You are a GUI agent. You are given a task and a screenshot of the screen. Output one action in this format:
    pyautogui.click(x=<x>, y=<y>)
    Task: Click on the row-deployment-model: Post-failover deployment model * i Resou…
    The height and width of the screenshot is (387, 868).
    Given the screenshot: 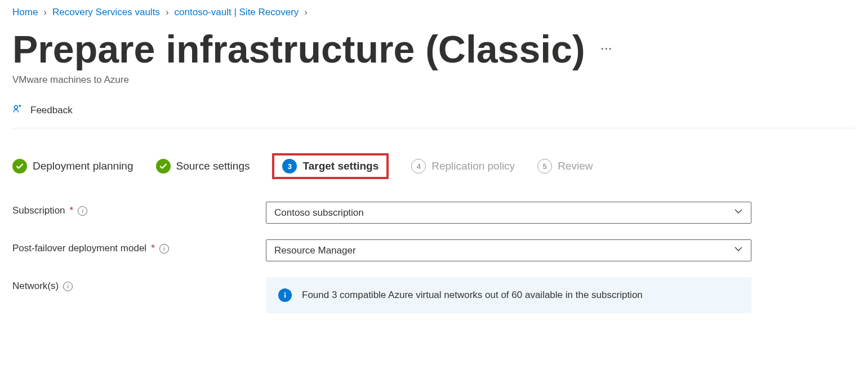 What is the action you would take?
    pyautogui.click(x=387, y=250)
    